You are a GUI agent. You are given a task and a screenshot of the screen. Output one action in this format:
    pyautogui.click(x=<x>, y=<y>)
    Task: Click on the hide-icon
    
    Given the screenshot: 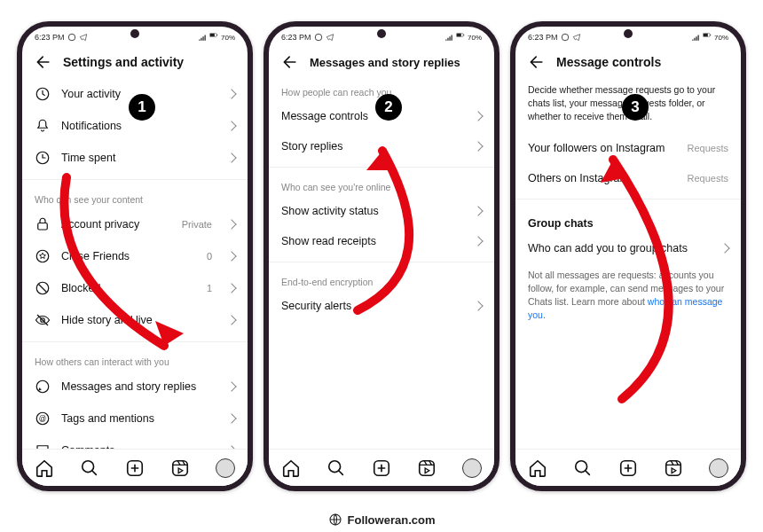 What is the action you would take?
    pyautogui.click(x=43, y=320)
    